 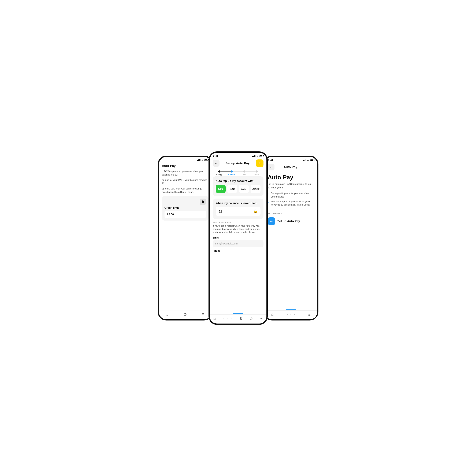 I want to click on balance-card-title: When my balance is lower than:, so click(x=238, y=203).